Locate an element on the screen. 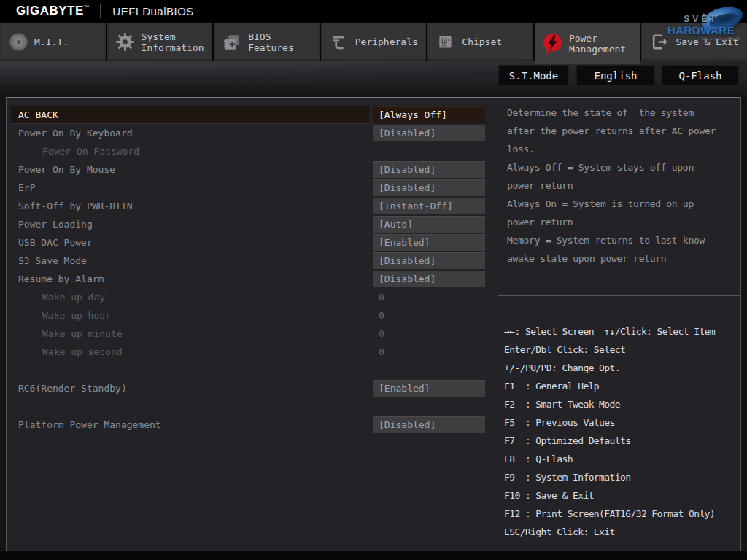 This screenshot has height=560, width=747. help-line: awake state upon power return is located at coordinates (622, 258).